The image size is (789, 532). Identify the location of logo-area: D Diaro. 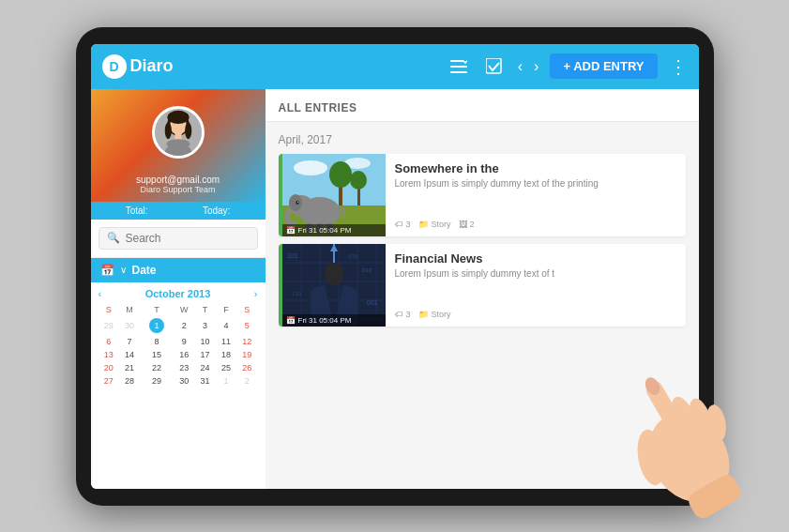
(274, 67).